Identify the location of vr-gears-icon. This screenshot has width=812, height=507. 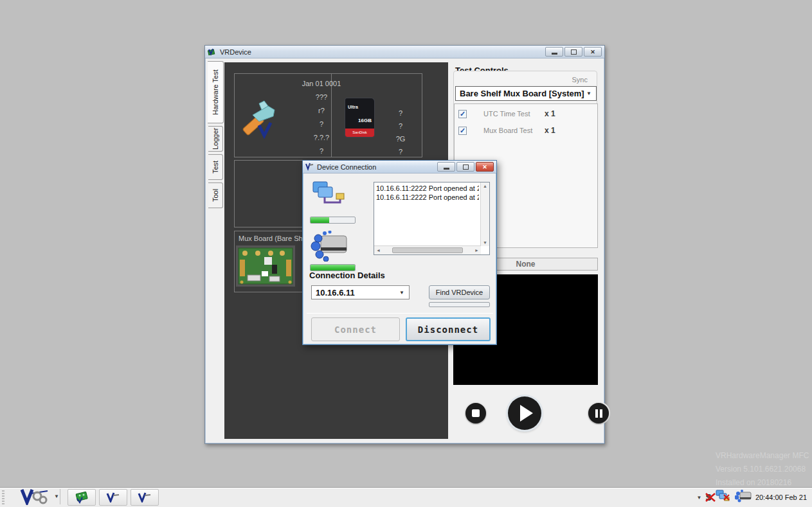
(35, 497).